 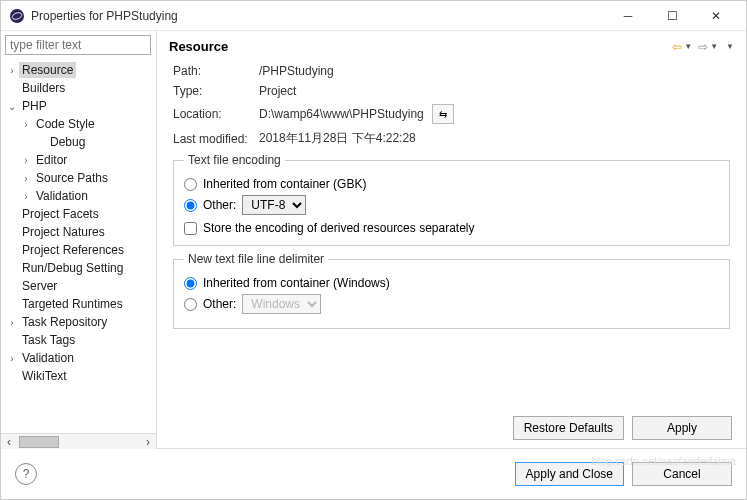 What do you see at coordinates (682, 428) in the screenshot?
I see `apply-button: Apply` at bounding box center [682, 428].